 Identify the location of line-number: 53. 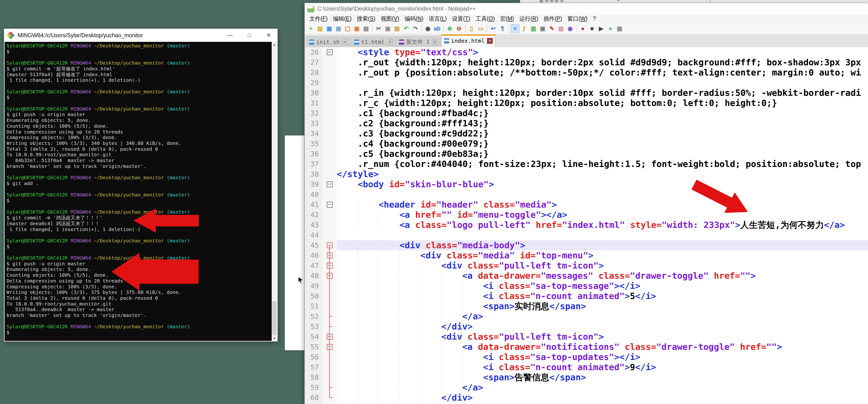
(313, 327).